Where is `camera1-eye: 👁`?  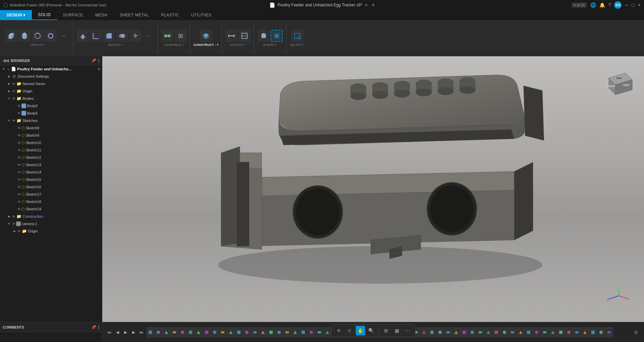 camera1-eye: 👁 is located at coordinates (14, 224).